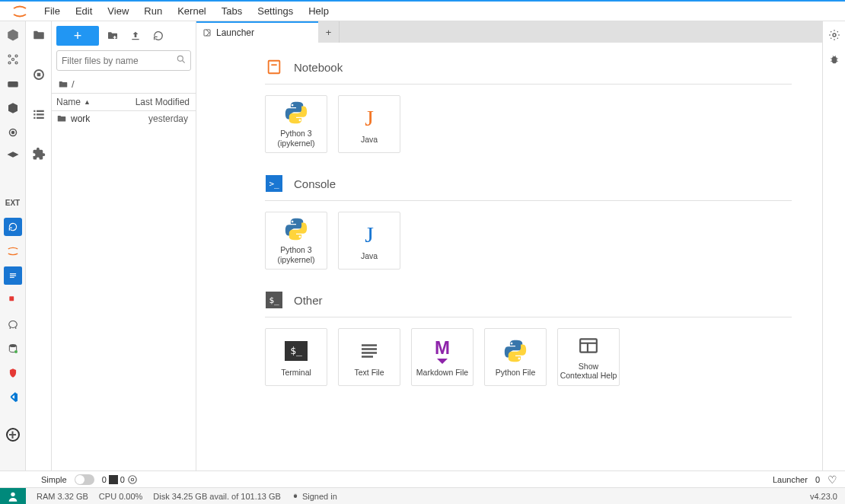  Describe the element at coordinates (39, 35) in the screenshot. I see `activity-folder-icon` at that location.